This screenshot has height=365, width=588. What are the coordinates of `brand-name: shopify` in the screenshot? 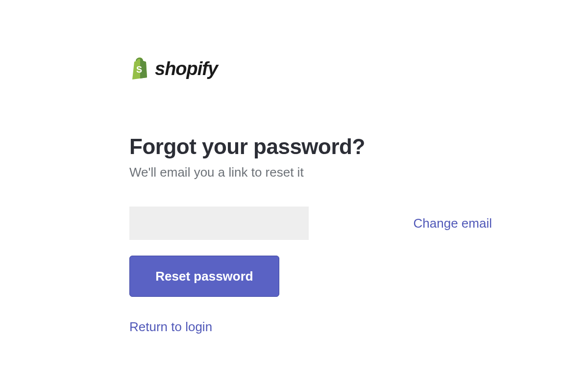 It's located at (186, 69).